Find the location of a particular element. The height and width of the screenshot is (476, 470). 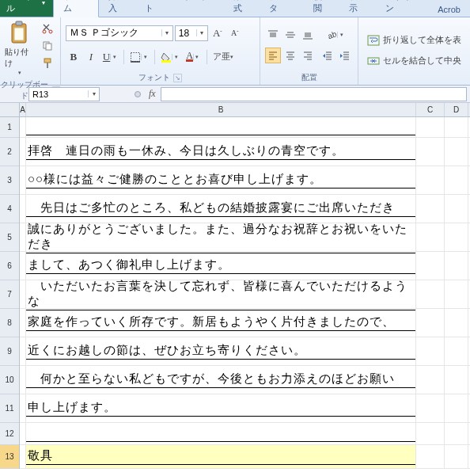

row-header: 4 is located at coordinates (9, 209).